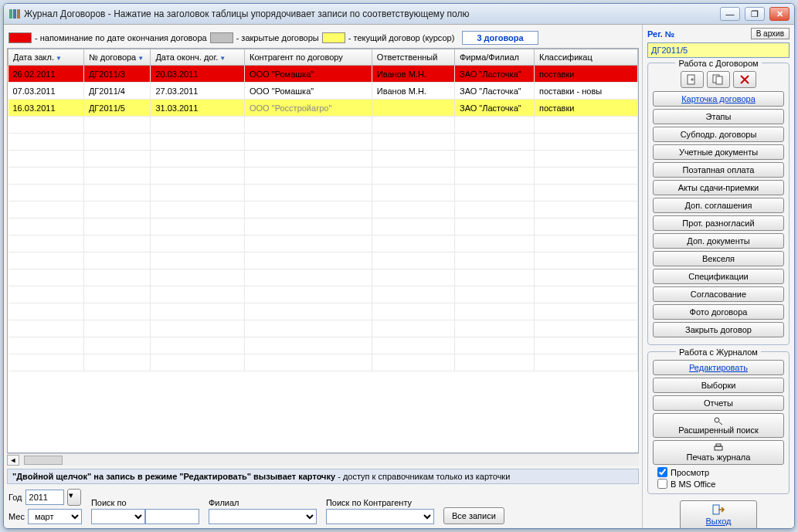  I want to click on preview-checkbox, so click(663, 473).